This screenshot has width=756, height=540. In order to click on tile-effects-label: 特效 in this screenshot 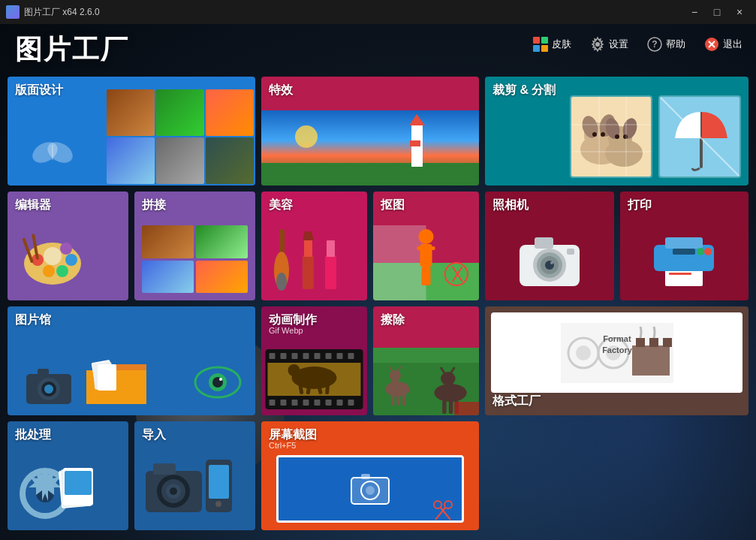, I will do `click(281, 90)`.